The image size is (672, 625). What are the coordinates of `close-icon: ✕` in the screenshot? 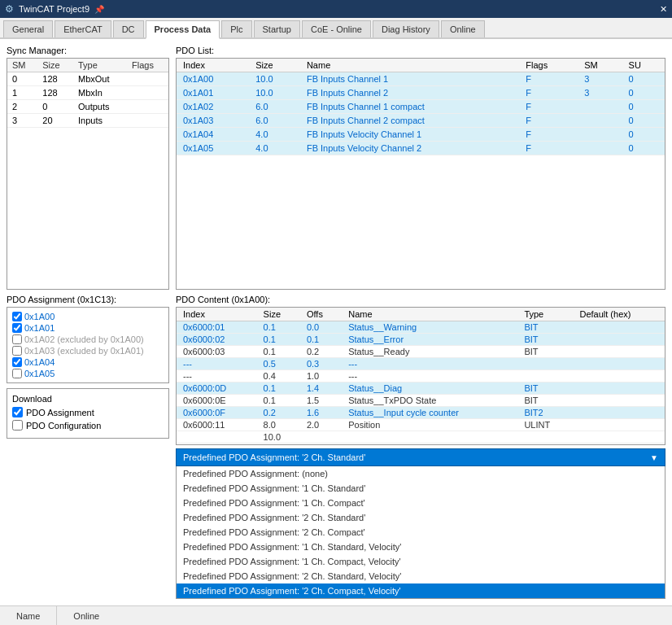 It's located at (664, 10).